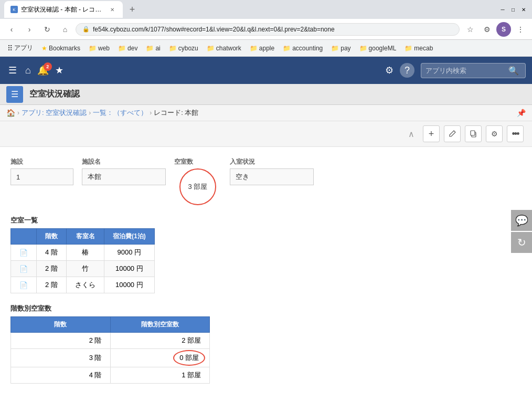 Image resolution: width=532 pixels, height=413 pixels. What do you see at coordinates (513, 9) in the screenshot?
I see `maximize-button: □` at bounding box center [513, 9].